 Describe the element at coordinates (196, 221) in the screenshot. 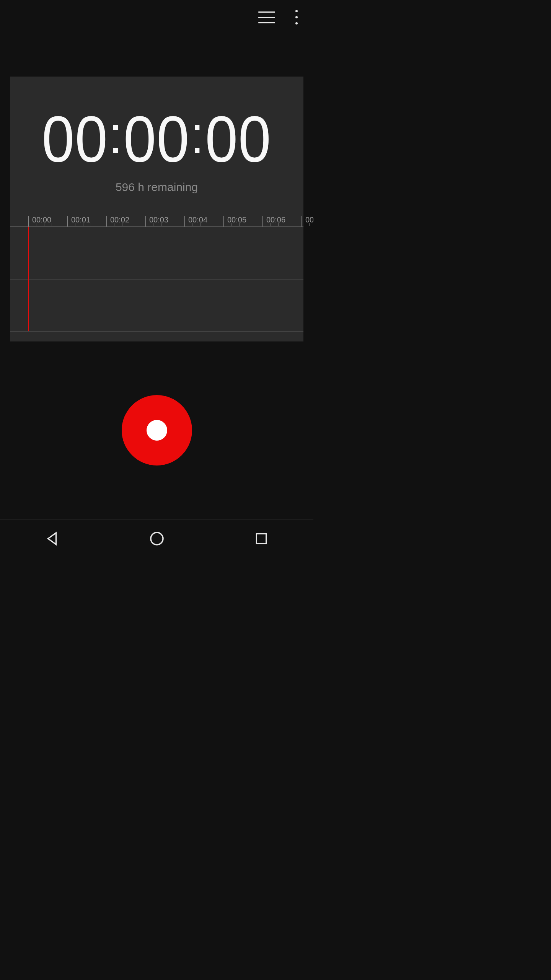

I see `ruler-label: 00:04` at that location.